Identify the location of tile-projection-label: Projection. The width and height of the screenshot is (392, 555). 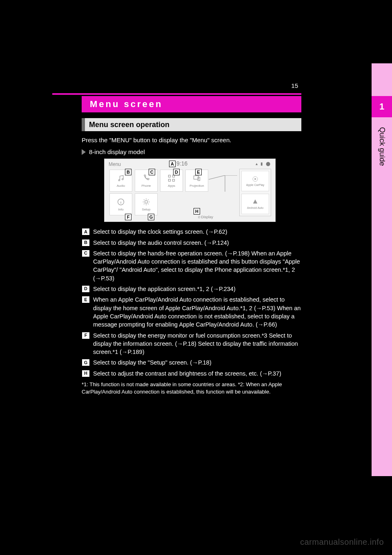
(197, 186).